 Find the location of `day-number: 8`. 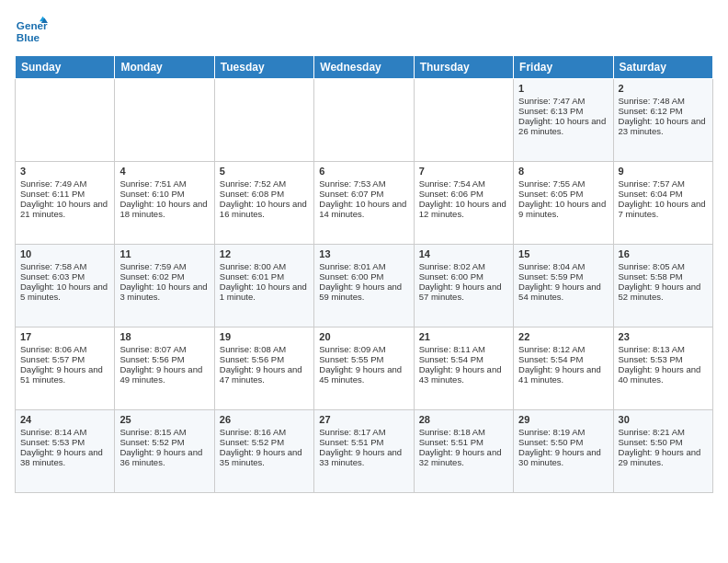

day-number: 8 is located at coordinates (563, 171).